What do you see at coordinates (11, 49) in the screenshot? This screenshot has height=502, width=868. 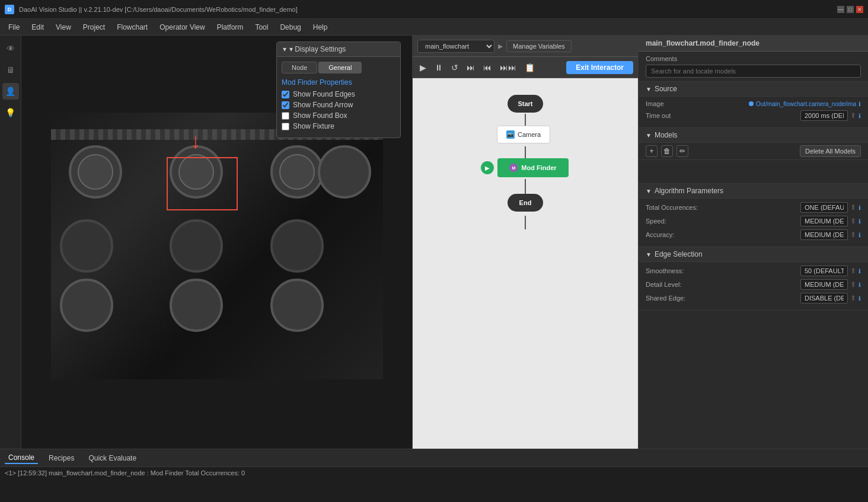 I see `sidebar-icon-eye: 👁` at bounding box center [11, 49].